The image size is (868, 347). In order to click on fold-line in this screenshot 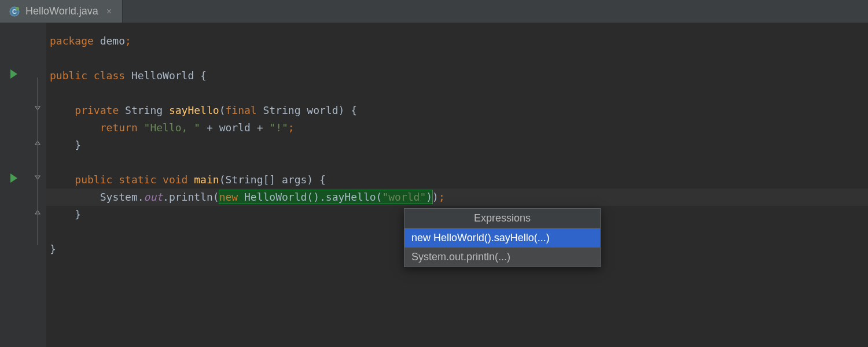, I will do `click(37, 161)`.